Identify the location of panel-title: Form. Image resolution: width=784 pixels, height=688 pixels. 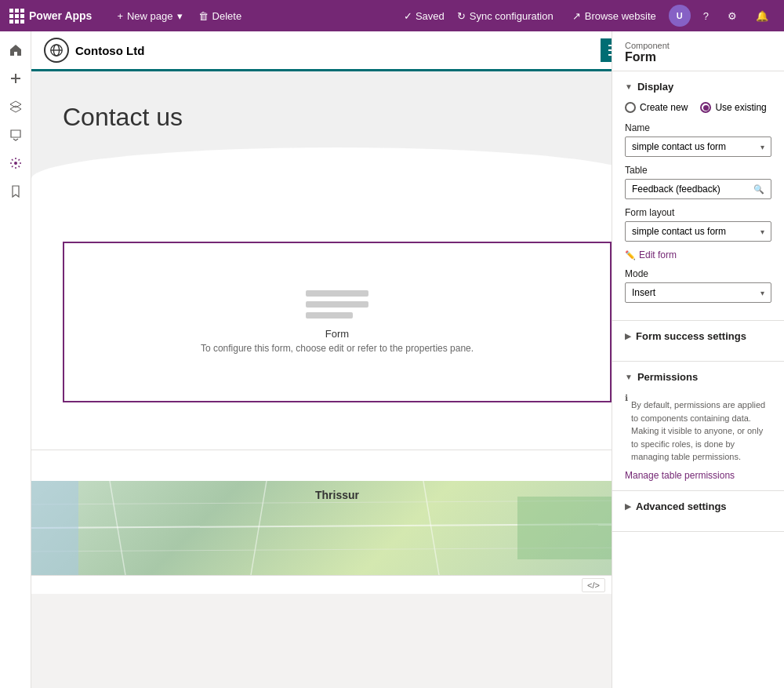
(698, 57).